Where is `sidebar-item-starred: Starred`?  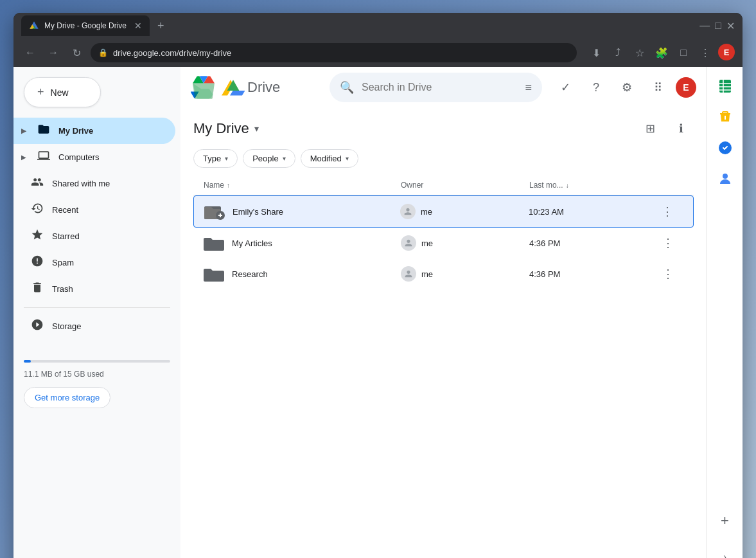 sidebar-item-starred: Starred is located at coordinates (94, 237).